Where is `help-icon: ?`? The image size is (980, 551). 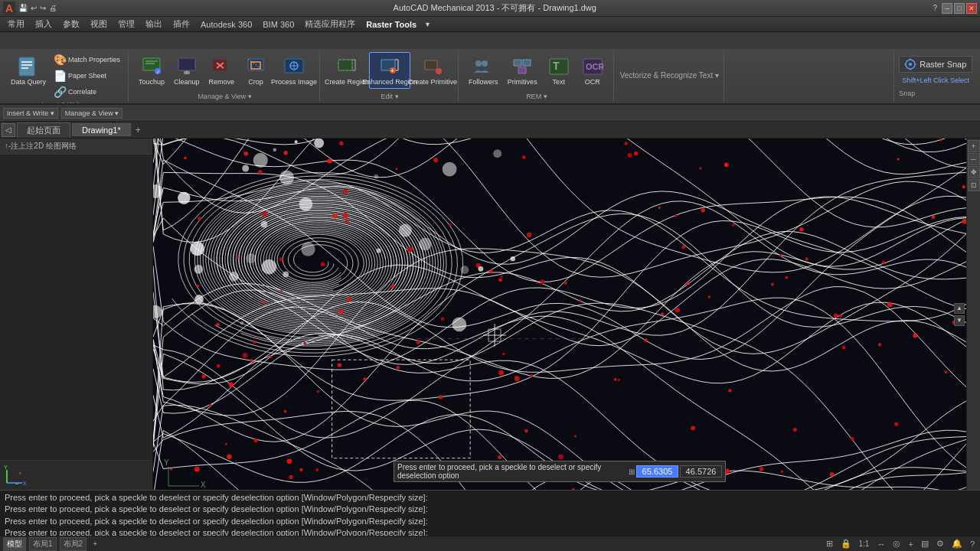
help-icon: ? is located at coordinates (935, 8).